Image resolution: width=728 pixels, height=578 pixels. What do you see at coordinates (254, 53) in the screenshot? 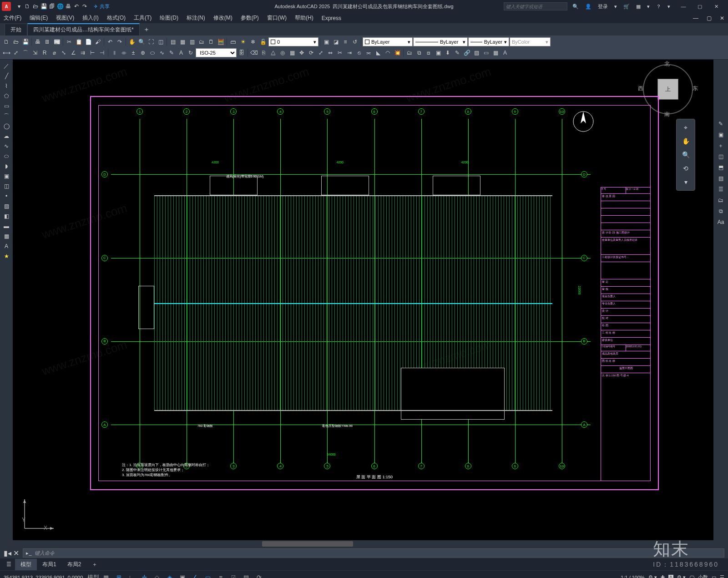
I see `erase-icon: ⌫` at bounding box center [254, 53].